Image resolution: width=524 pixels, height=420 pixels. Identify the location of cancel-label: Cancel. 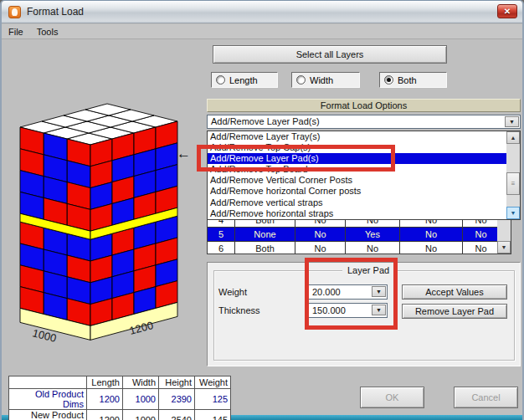
(485, 397).